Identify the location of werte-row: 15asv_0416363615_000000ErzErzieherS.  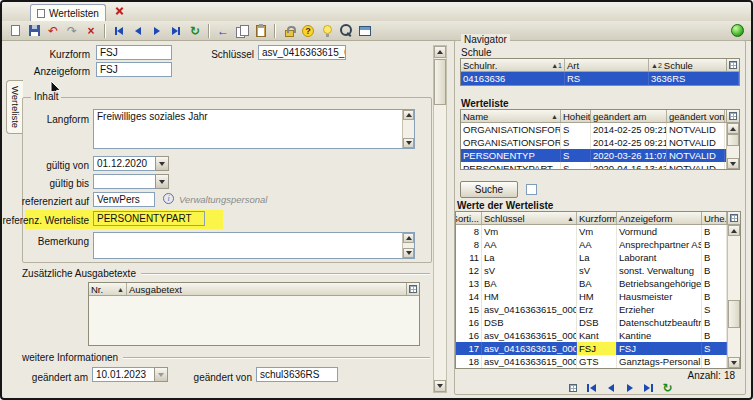
(598, 310).